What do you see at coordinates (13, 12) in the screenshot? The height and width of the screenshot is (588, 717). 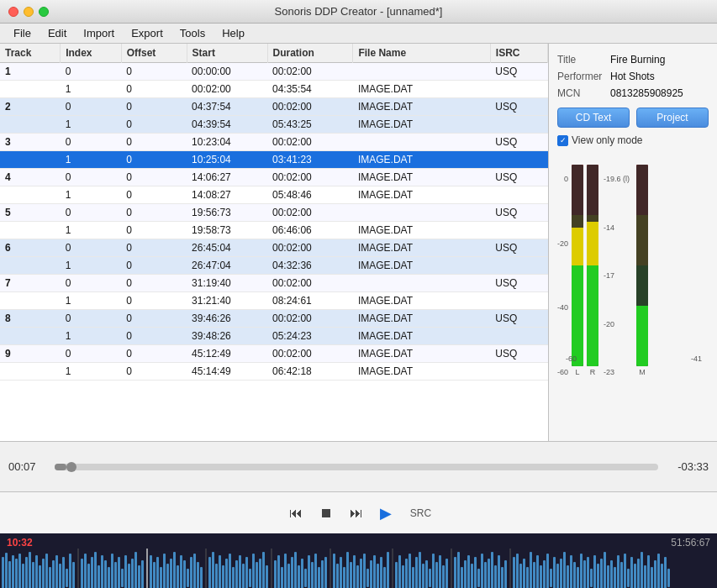 I see `close-button` at bounding box center [13, 12].